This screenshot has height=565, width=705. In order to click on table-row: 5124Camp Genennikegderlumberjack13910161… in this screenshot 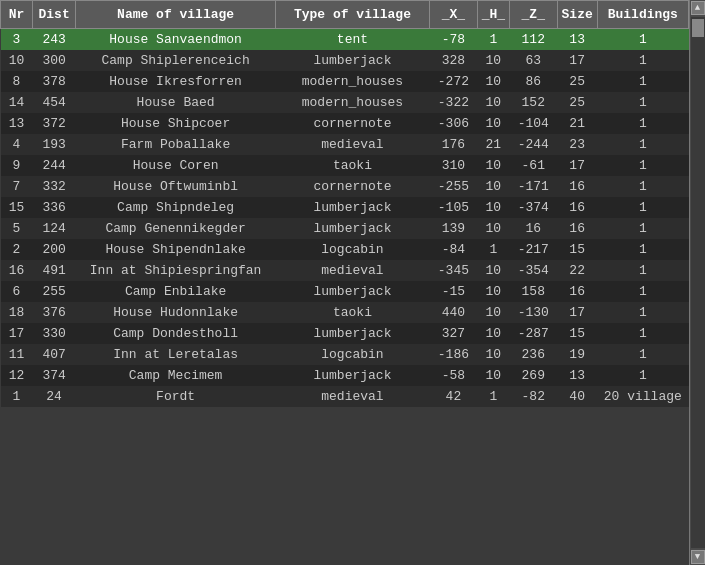, I will do `click(345, 228)`.